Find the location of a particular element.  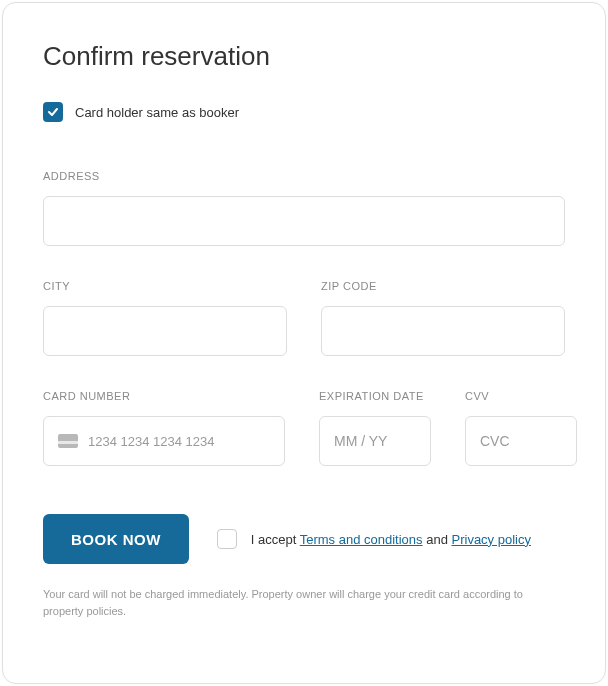

cvv-input is located at coordinates (521, 441).